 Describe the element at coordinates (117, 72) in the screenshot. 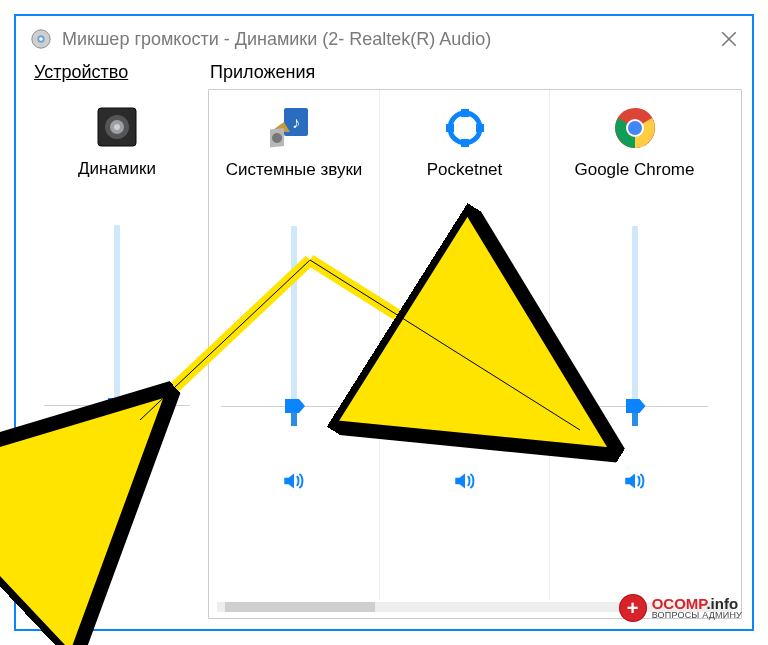

I see `device-section-header: Устройство` at that location.